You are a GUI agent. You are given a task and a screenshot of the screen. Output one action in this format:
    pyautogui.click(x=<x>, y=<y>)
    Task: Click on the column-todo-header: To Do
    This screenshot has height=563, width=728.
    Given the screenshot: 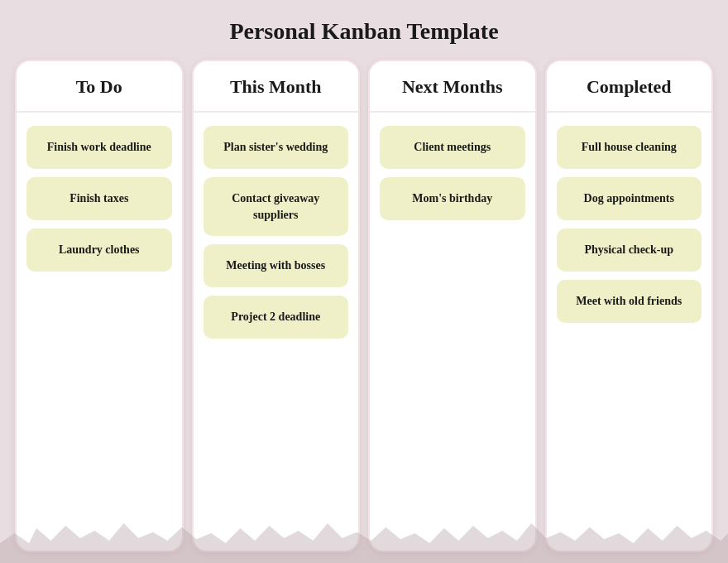 What is the action you would take?
    pyautogui.click(x=99, y=87)
    